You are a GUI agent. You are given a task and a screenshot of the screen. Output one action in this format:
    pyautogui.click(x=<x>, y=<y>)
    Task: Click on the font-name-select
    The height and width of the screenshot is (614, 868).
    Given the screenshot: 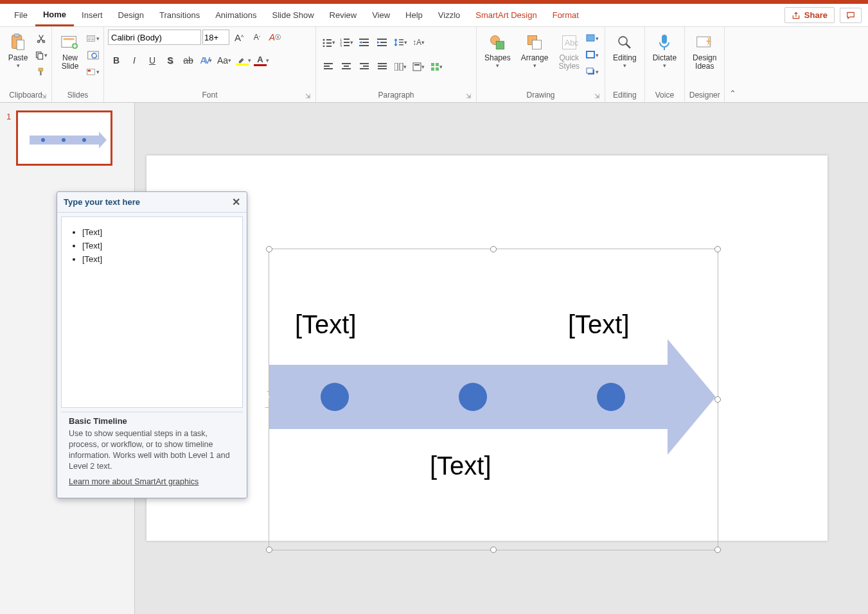 What is the action you would take?
    pyautogui.click(x=154, y=37)
    